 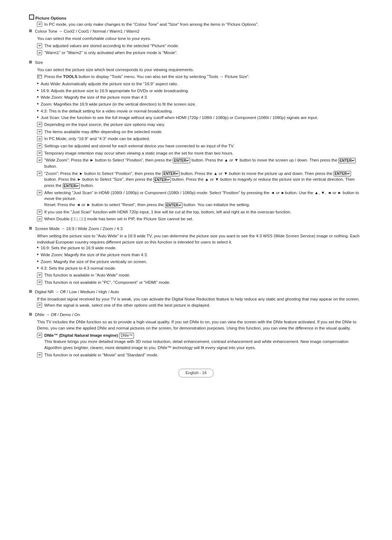 I want to click on bullet-16-9: 16:9: Adjusts the picture size to 16:9 a…, so click(x=200, y=91).